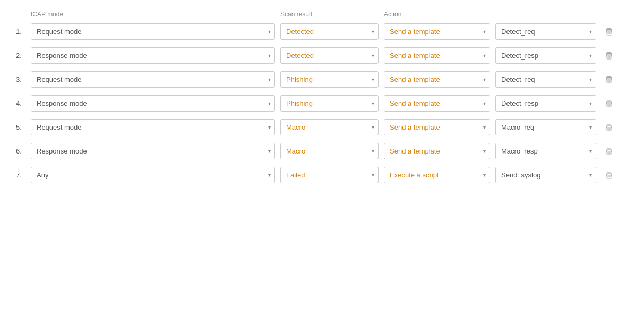  I want to click on table-row: 5.Request modeResponse modeAny▾DetectedP…, so click(322, 128).